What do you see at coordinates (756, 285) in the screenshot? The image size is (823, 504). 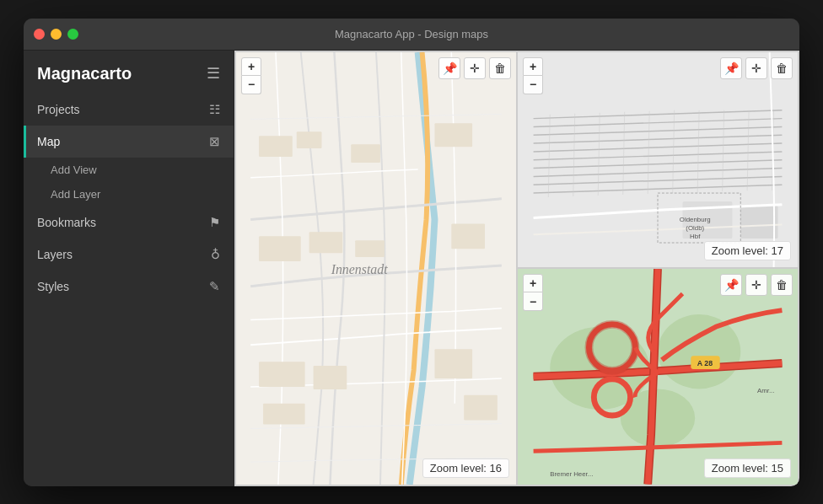 I see `map-bottom-right-action-controls: 📌 ✛ 🗑` at bounding box center [756, 285].